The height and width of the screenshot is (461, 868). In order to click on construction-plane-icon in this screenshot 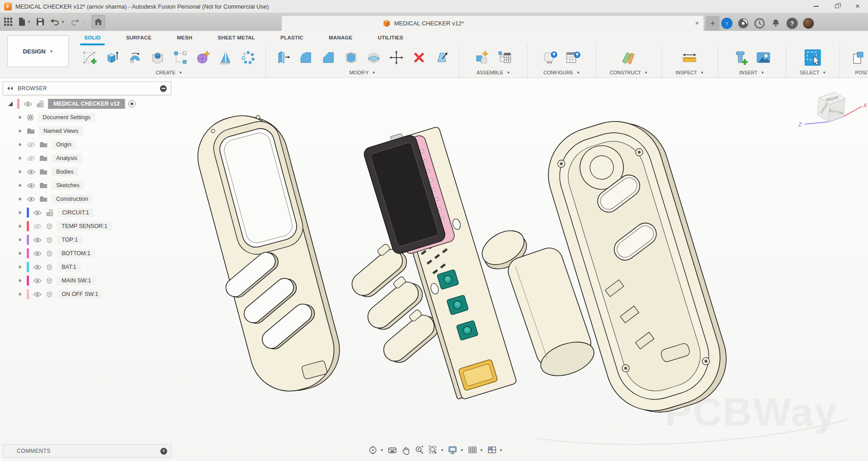, I will do `click(629, 58)`.